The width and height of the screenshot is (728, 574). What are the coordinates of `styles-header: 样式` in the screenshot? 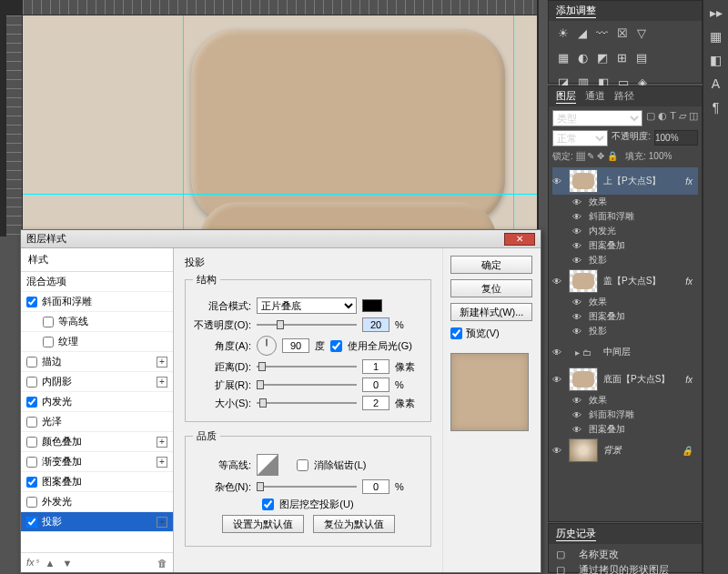 It's located at (96, 260).